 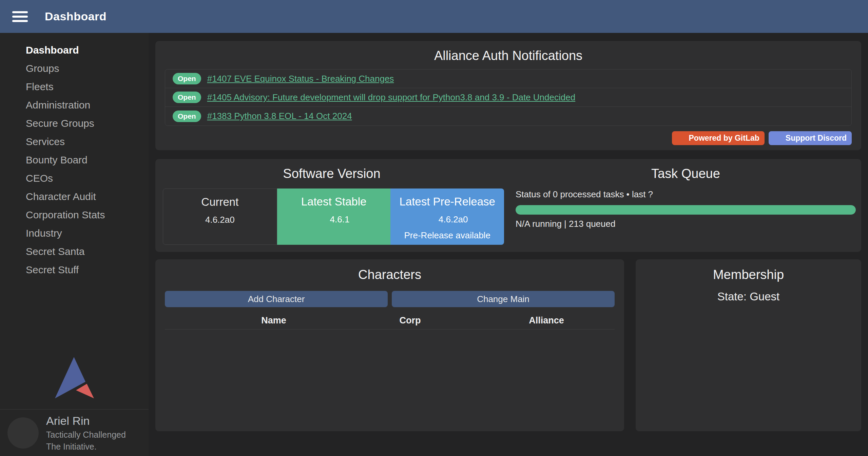 What do you see at coordinates (86, 435) in the screenshot?
I see `user-corporation: Tactically Challenged` at bounding box center [86, 435].